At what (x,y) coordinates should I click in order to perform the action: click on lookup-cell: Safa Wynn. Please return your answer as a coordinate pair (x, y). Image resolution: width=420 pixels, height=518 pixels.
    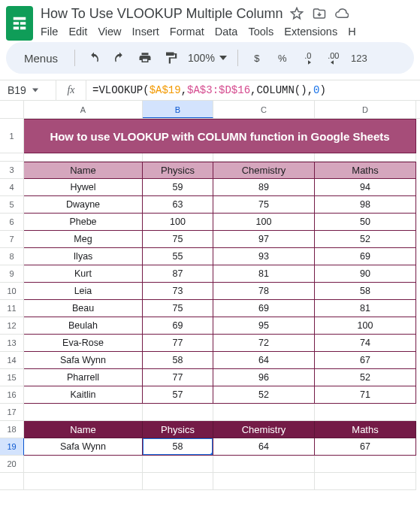
    Looking at the image, I should click on (83, 447).